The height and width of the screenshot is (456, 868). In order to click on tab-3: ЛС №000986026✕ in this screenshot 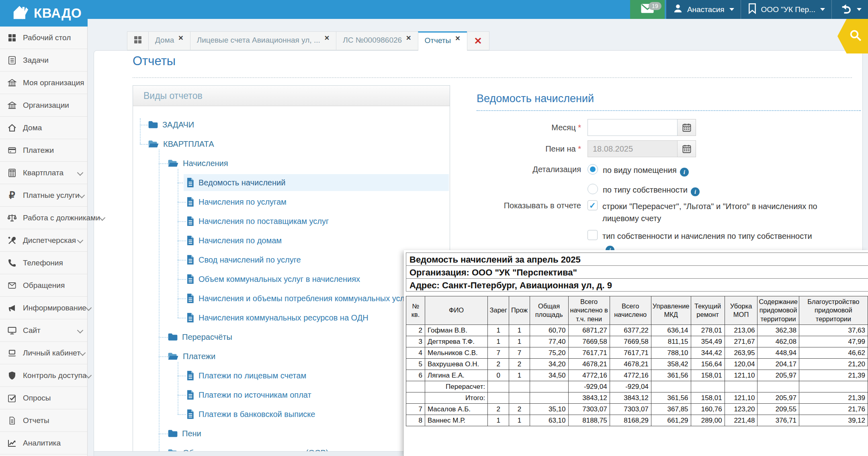, I will do `click(377, 41)`.